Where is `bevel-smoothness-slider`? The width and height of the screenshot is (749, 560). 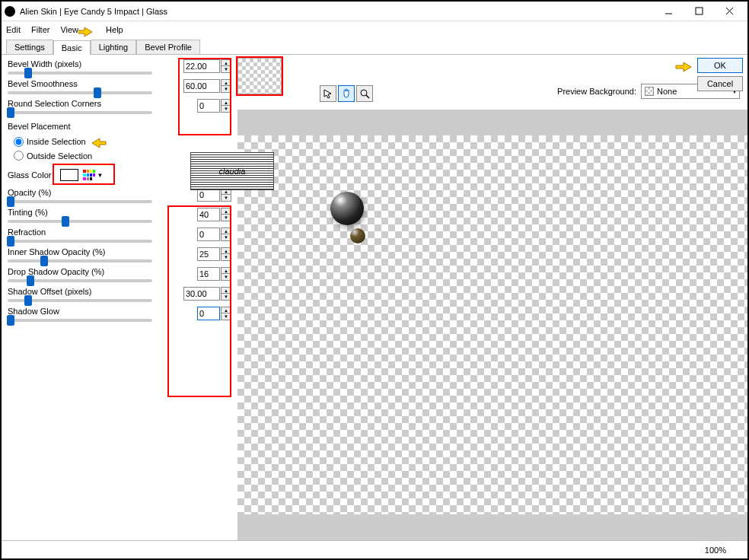
bevel-smoothness-slider is located at coordinates (80, 93).